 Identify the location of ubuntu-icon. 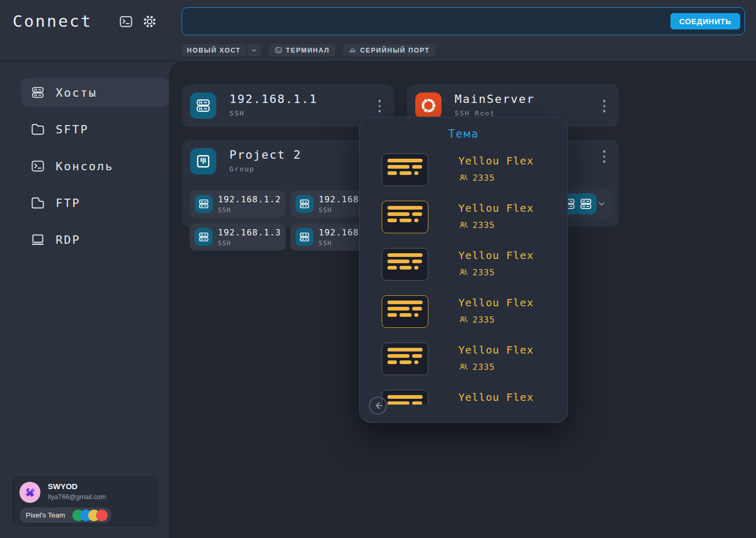
(428, 106).